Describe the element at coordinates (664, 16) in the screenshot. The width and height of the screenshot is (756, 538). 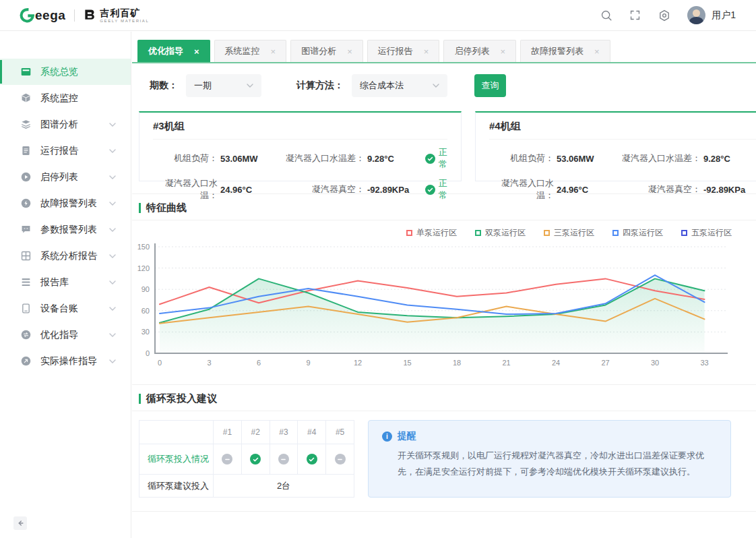
I see `settings-icon` at that location.